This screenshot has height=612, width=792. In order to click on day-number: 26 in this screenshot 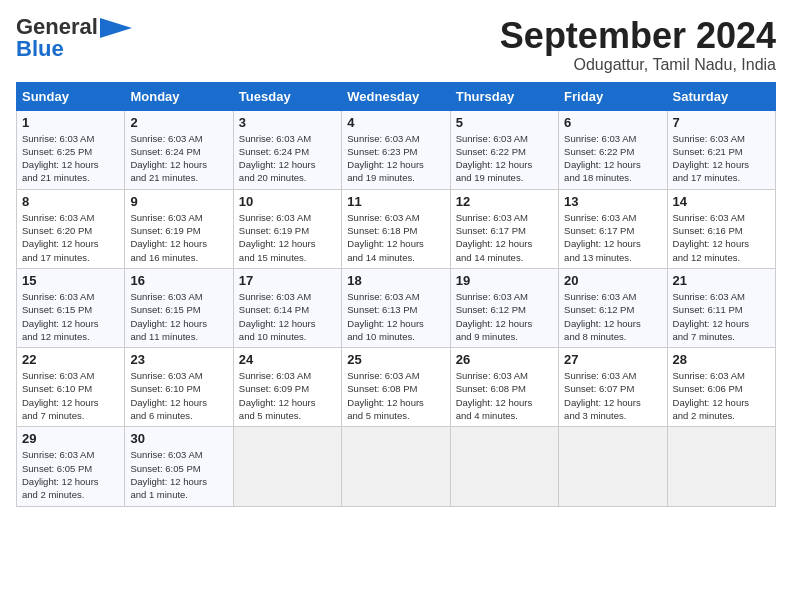, I will do `click(504, 360)`.